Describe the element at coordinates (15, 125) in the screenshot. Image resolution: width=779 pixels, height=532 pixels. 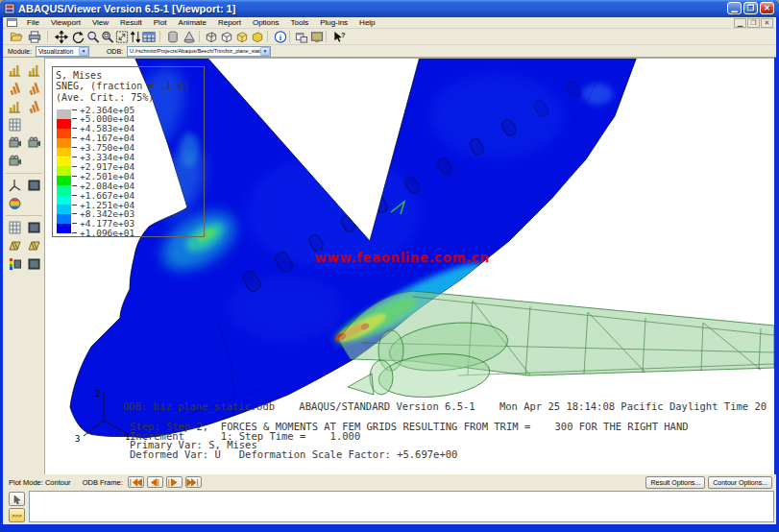
I see `field-output-table-button` at that location.